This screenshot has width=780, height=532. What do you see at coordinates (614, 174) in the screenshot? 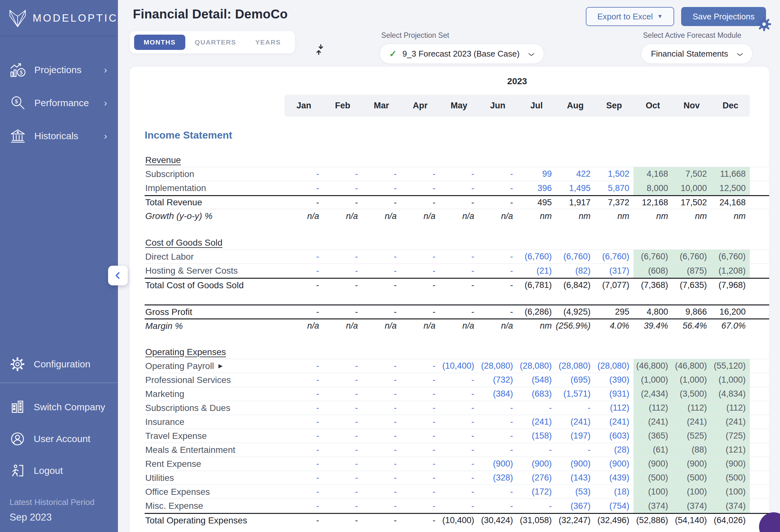
I see `value-cell: 1,502` at bounding box center [614, 174].